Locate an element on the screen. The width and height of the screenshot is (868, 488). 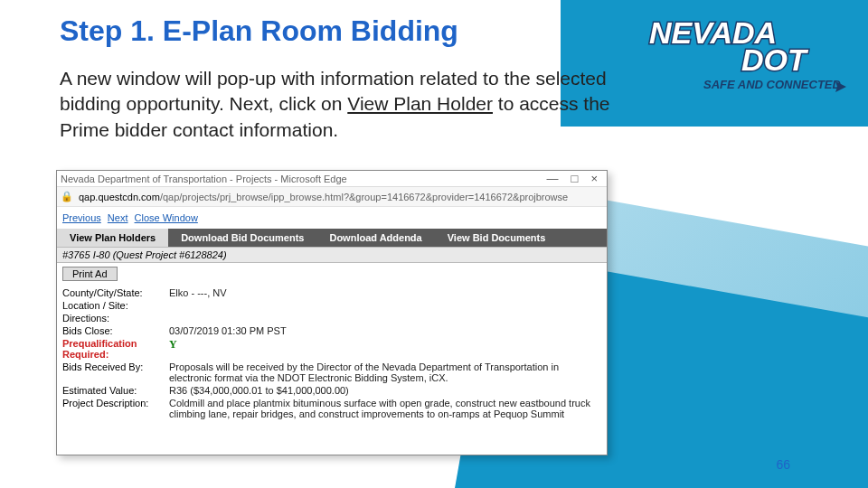
window-title: Nevada Department of Transportation - Pr… is located at coordinates (304, 179).